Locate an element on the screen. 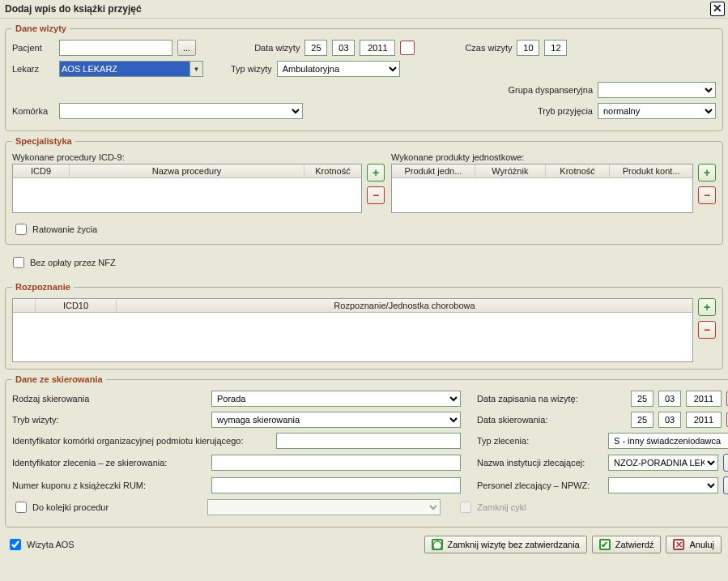 The height and width of the screenshot is (581, 728). visit-date-label: Data wizyty is located at coordinates (277, 48).